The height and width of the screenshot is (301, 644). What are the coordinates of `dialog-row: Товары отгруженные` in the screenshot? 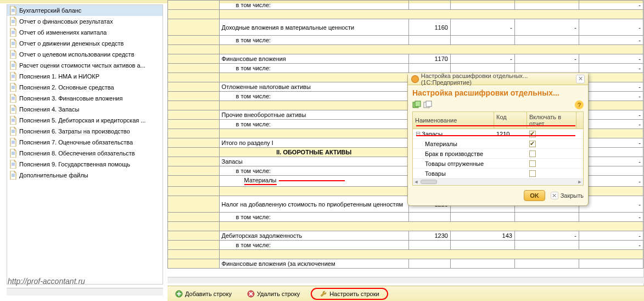 It's located at (498, 164).